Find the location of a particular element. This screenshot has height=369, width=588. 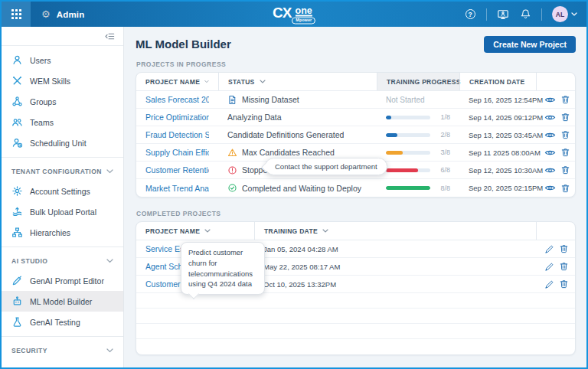

scheduling-unit-icon is located at coordinates (17, 142).